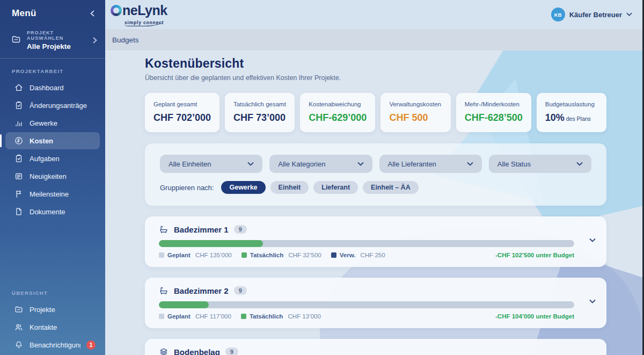 This screenshot has height=355, width=644. What do you see at coordinates (558, 15) in the screenshot?
I see `avatar: KB` at bounding box center [558, 15].